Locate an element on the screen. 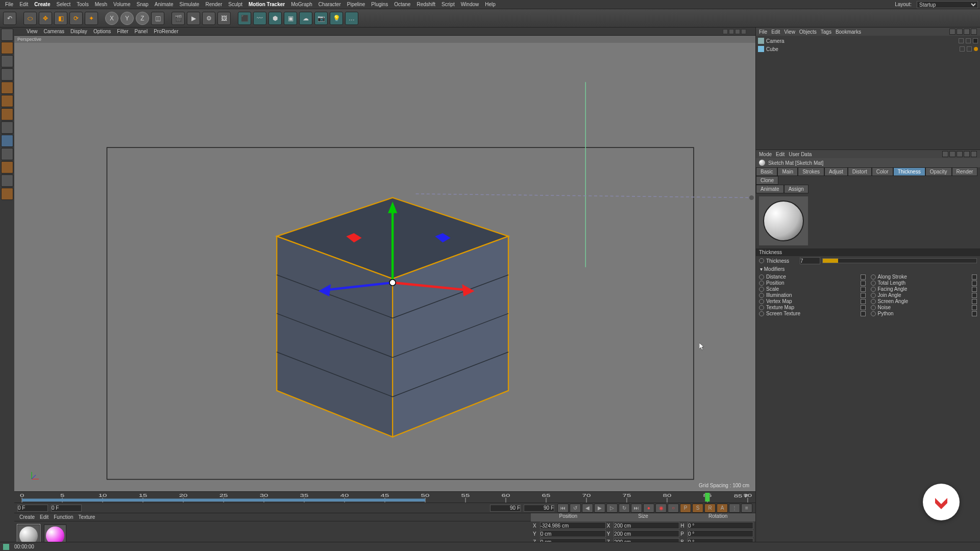  next-key: ↻ is located at coordinates (624, 508).